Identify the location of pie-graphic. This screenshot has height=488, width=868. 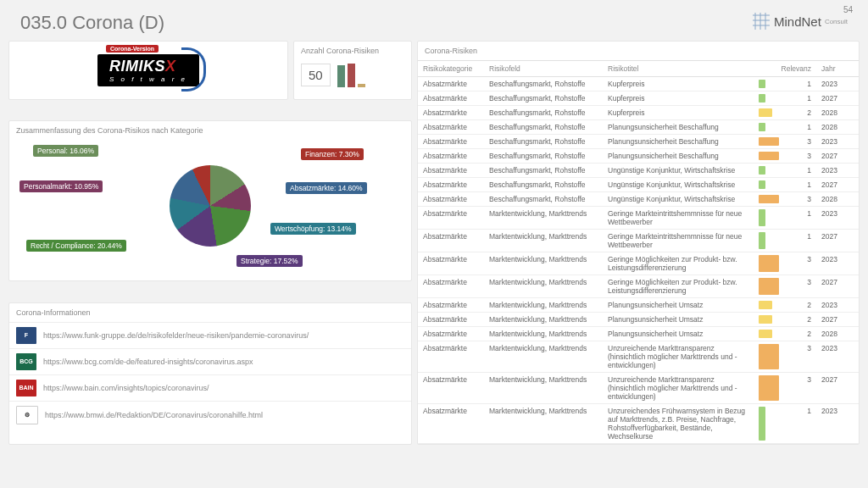
(210, 206).